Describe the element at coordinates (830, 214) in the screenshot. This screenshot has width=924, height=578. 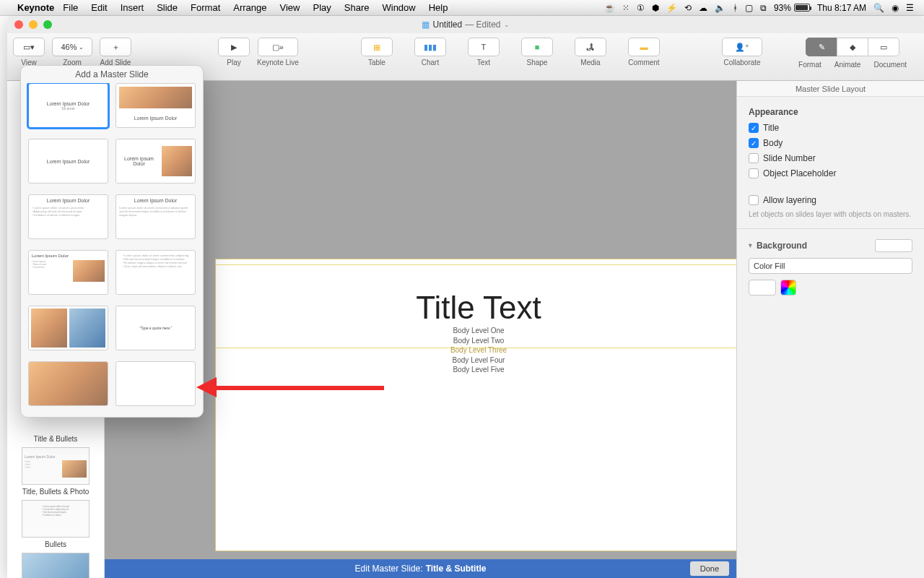
I see `allow-layering-help: Let objects on slides layer with objects…` at that location.